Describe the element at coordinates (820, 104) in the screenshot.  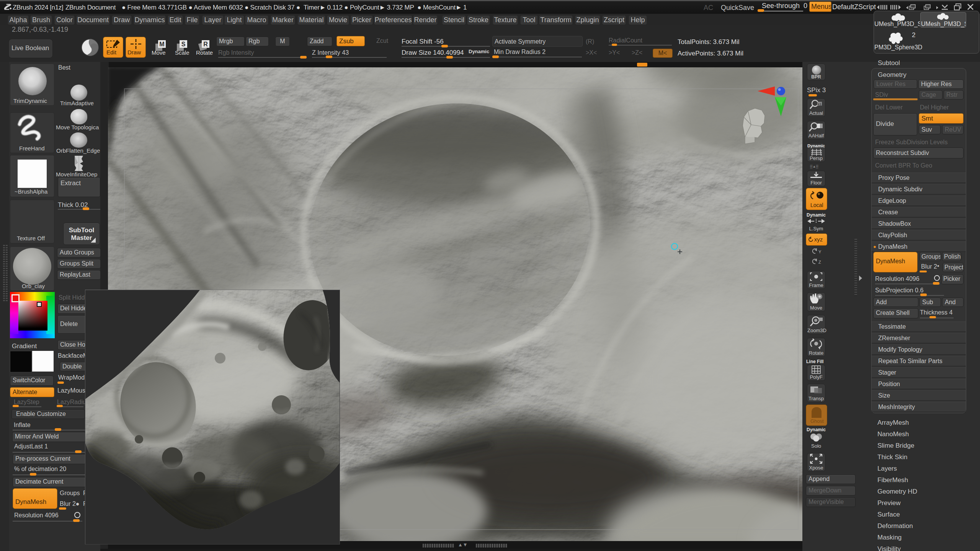
I see `svg-text: x1` at that location.